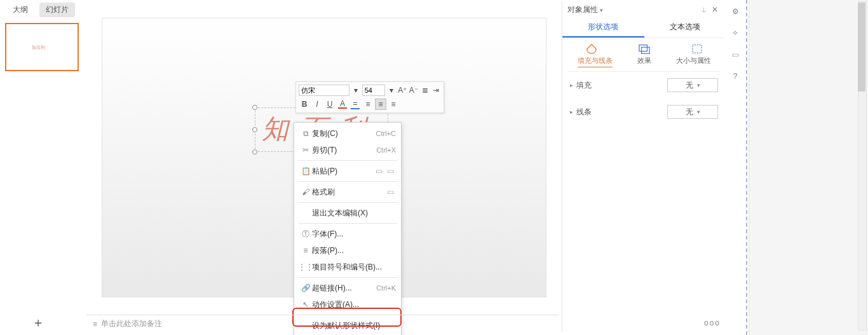 The height and width of the screenshot is (335, 868). I want to click on italic-button: I, so click(317, 104).